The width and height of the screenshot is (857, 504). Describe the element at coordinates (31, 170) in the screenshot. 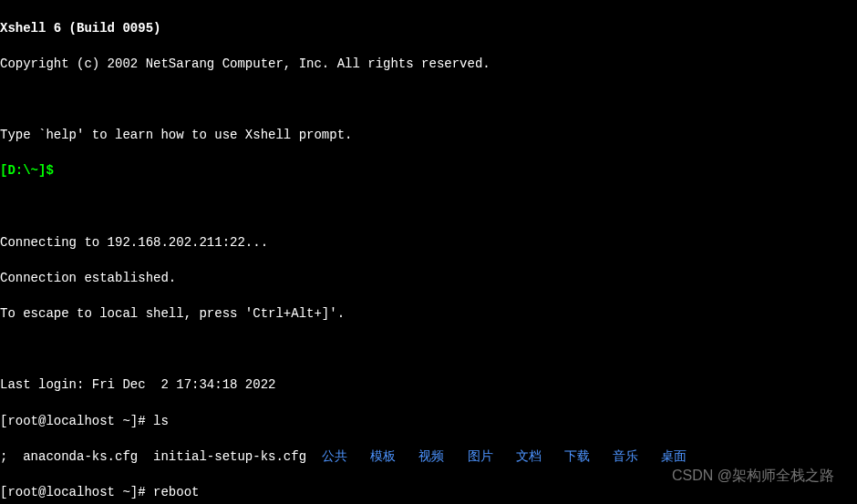

I see `local-prompt: [D:\~]$` at that location.